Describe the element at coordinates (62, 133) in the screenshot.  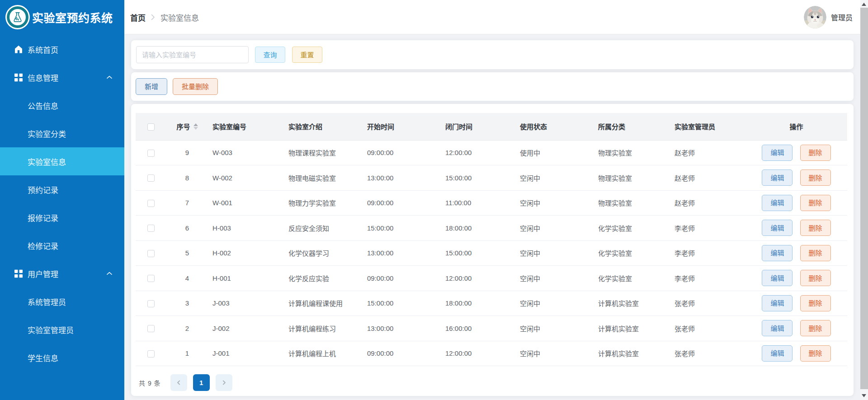
I see `sidebar-item-lab-category: 实验室分类` at that location.